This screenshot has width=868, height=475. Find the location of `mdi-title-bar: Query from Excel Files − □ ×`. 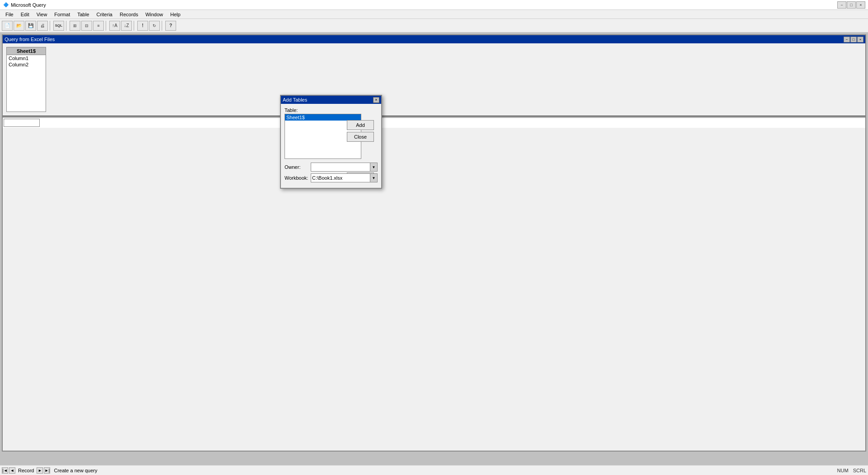

mdi-title-bar: Query from Excel Files − □ × is located at coordinates (434, 39).